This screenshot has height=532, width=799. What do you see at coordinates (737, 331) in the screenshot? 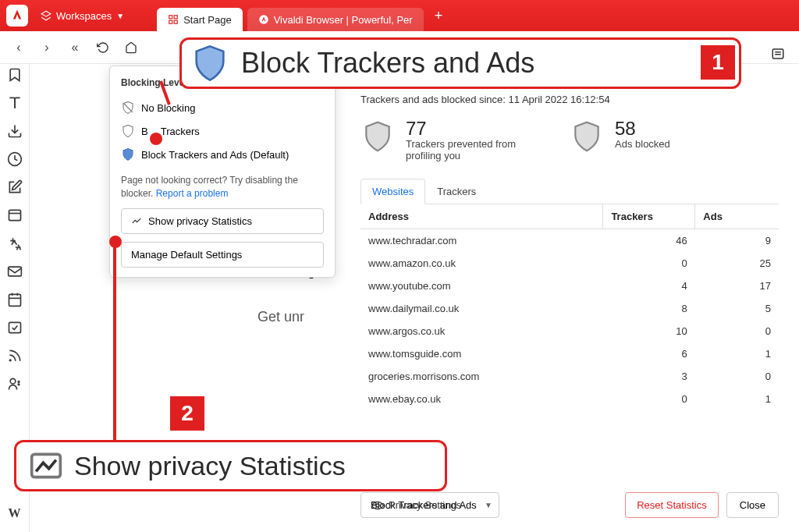
I see `cell-ads: 0` at bounding box center [737, 331].